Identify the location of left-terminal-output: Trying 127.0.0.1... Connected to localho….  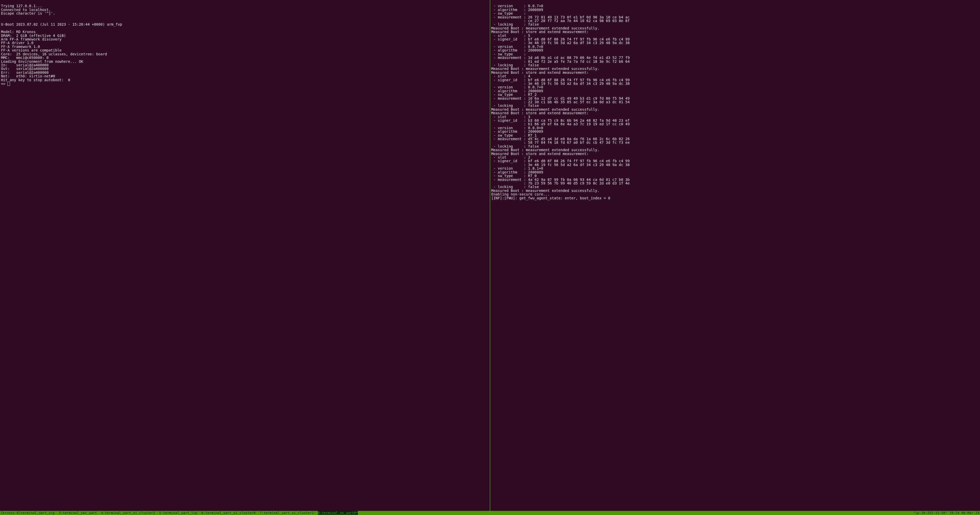
(245, 43).